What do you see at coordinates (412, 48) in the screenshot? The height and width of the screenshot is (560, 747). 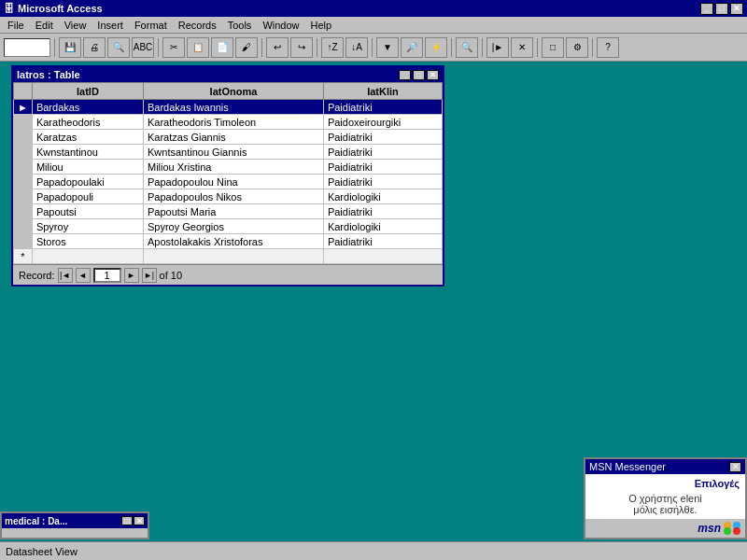 I see `filter-form-button: 🔎` at bounding box center [412, 48].